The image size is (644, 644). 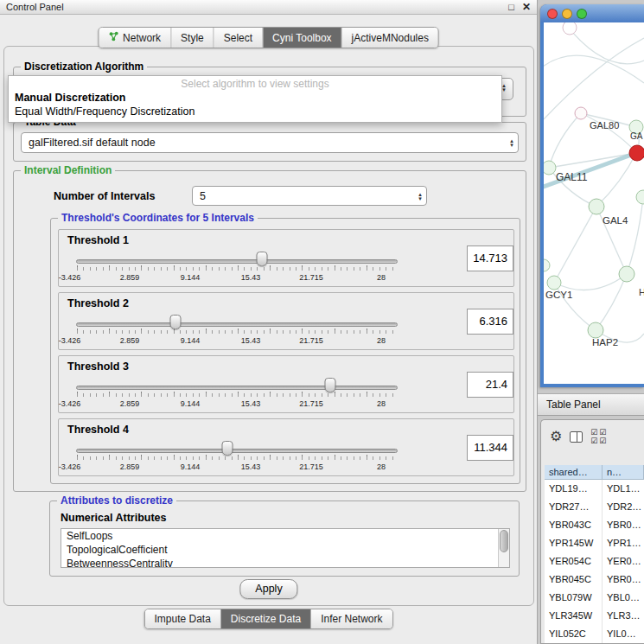 I want to click on threshold-value-field: 11.344, so click(x=490, y=448).